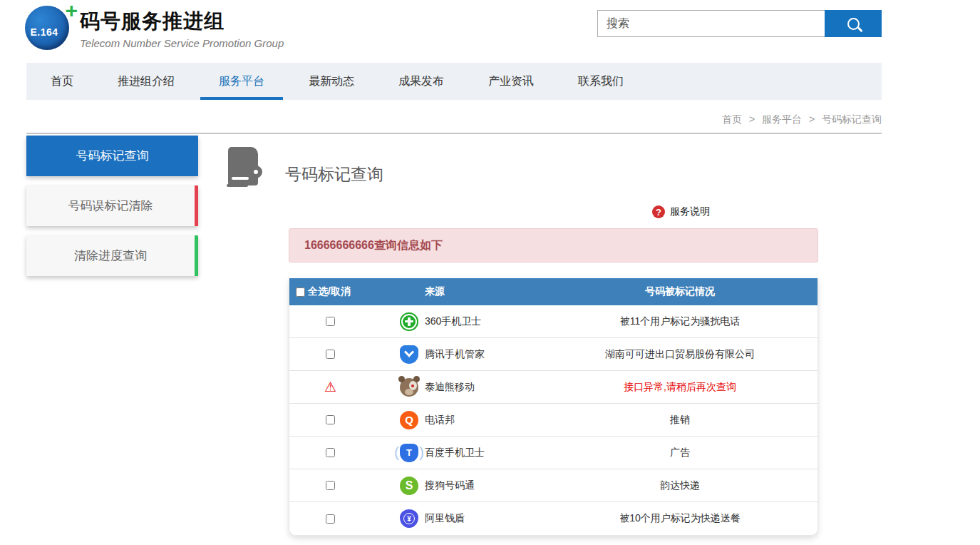 This screenshot has height=545, width=980. I want to click on page-header: 号码标记查询, so click(306, 166).